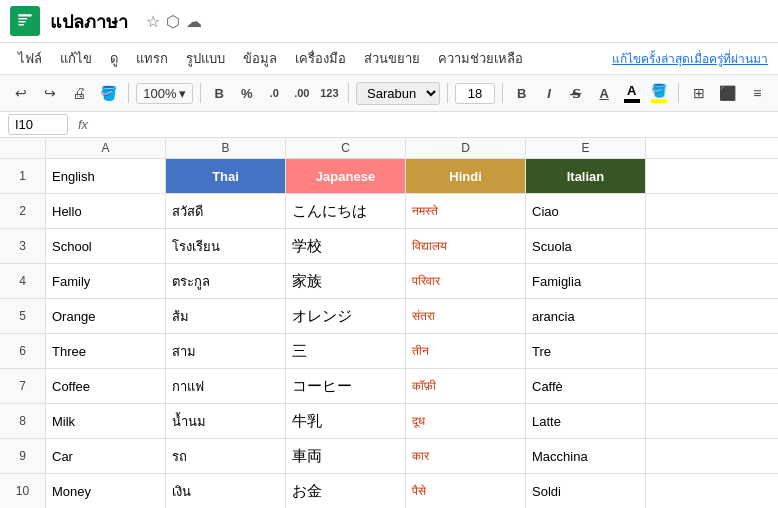 This screenshot has width=778, height=508. Describe the element at coordinates (466, 211) in the screenshot. I see `cell-2-d: नमस्ते` at that location.